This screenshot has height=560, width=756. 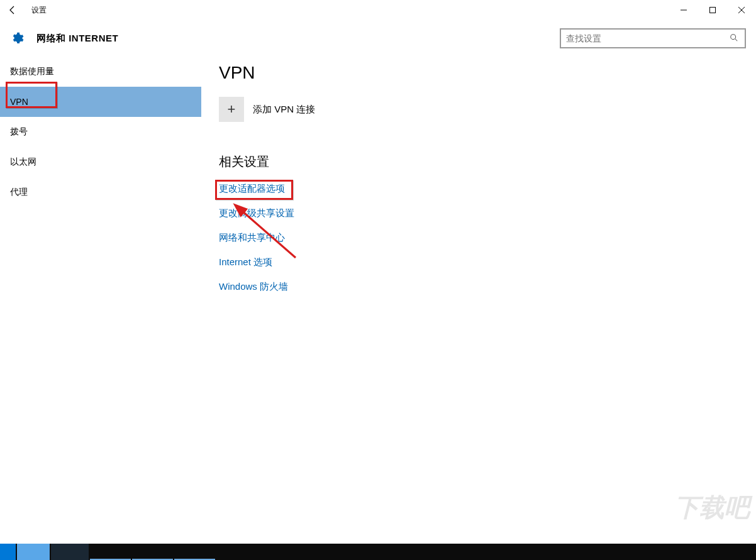 I want to click on sidebar-item-proxy: 代理, so click(x=101, y=192).